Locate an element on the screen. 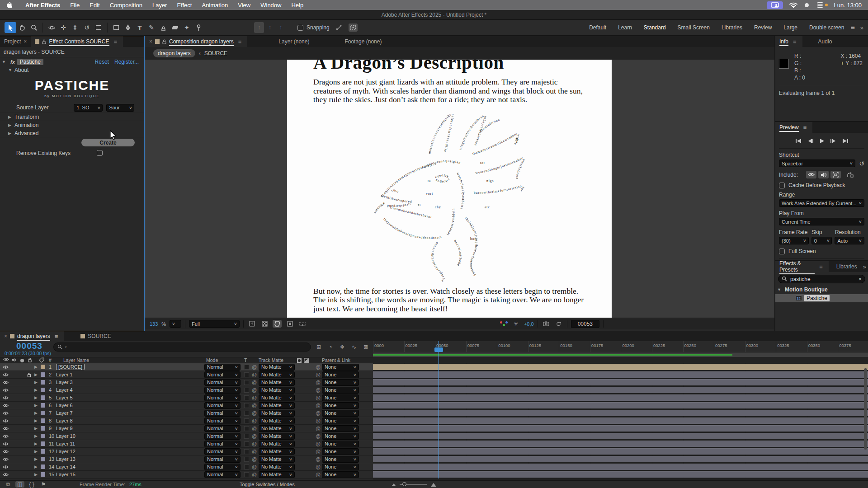  layer-row: ▶ 15 Layer 15 Normal∨ @ No Matte∨ @ is located at coordinates (186, 474).